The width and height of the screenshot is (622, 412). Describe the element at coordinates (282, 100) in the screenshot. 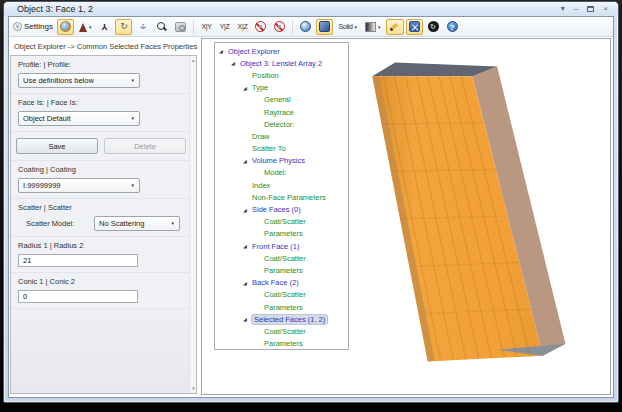

I see `tree-item-general: General` at that location.